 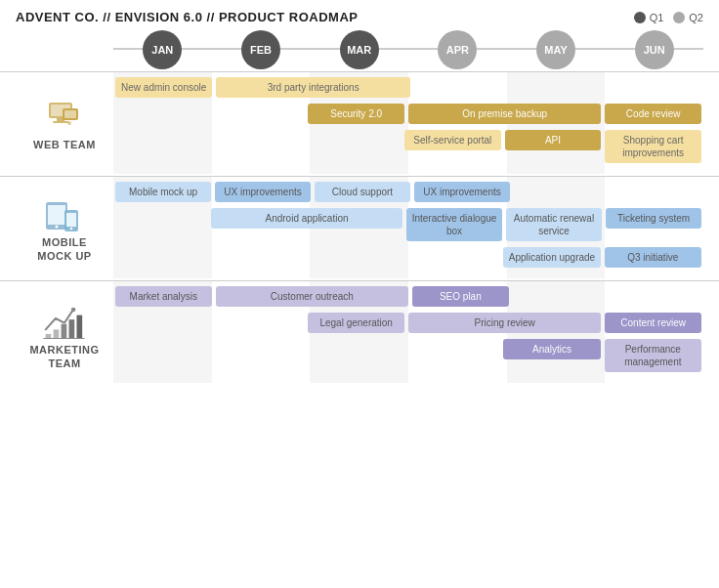 What do you see at coordinates (408, 228) in the screenshot?
I see `mobile-tasks-area: Mobile mock up UX improvements Cloud sup…` at bounding box center [408, 228].